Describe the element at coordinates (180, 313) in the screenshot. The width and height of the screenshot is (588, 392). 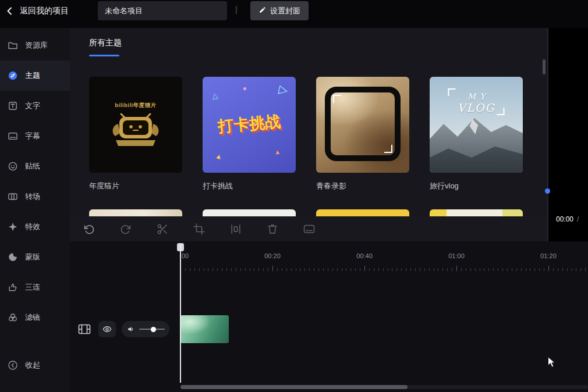
I see `playhead-line` at that location.